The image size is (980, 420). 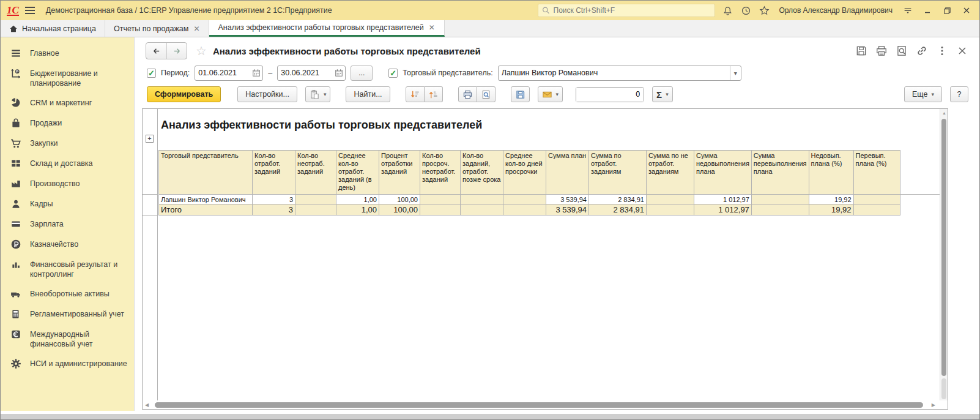 What do you see at coordinates (151, 29) in the screenshot?
I see `tab-label: Отчеты по продажам` at bounding box center [151, 29].